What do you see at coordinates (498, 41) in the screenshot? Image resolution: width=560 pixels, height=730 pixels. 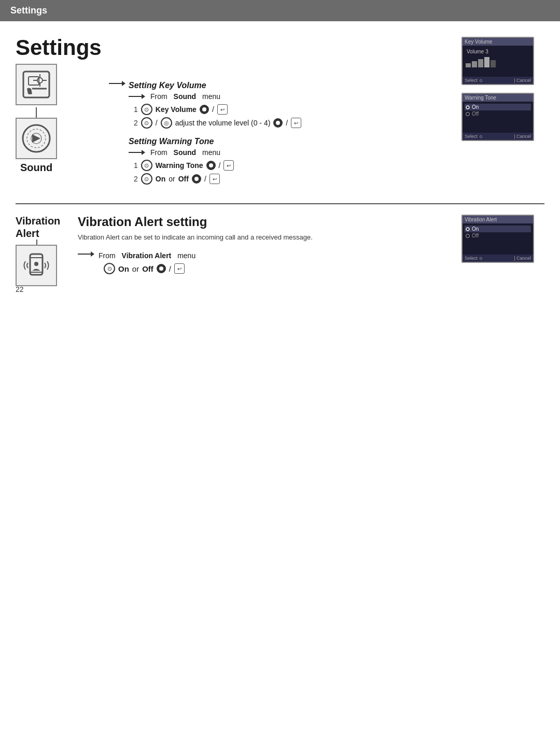 I see `key-volume-screen-title: Key Volume` at bounding box center [498, 41].